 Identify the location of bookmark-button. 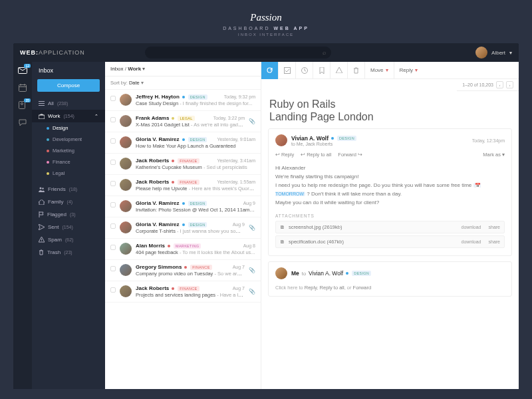
(322, 70).